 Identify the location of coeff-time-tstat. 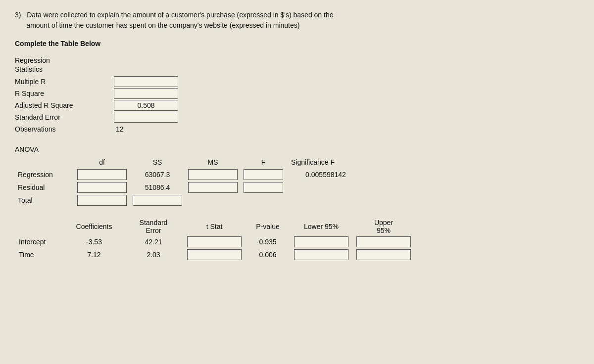
(214, 255).